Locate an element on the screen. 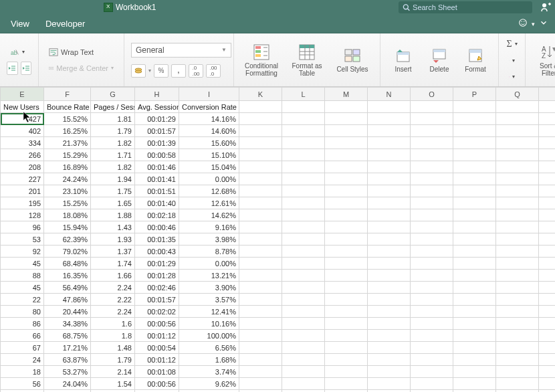  orientation-button: ab▾ is located at coordinates (19, 52).